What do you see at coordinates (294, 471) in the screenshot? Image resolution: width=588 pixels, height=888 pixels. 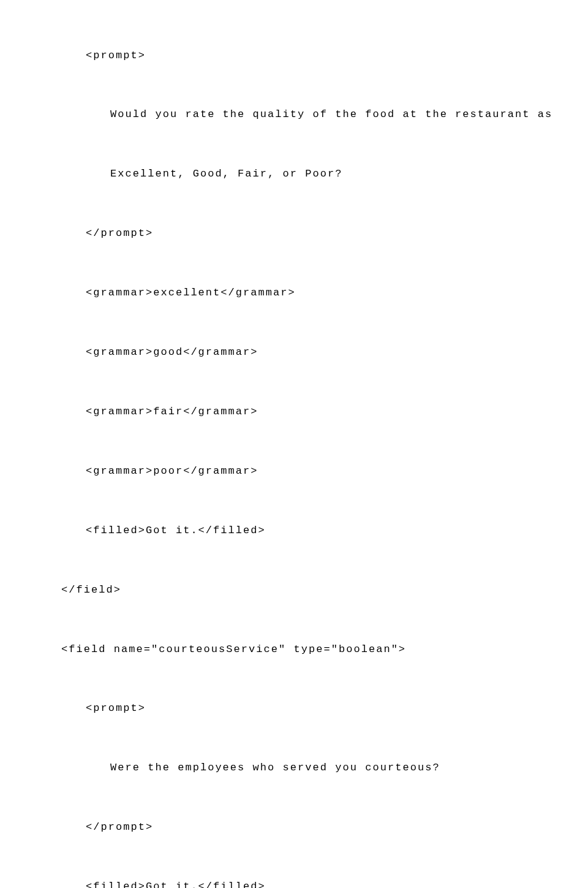 I see `code-line: <grammar>poor</grammar>` at bounding box center [294, 471].